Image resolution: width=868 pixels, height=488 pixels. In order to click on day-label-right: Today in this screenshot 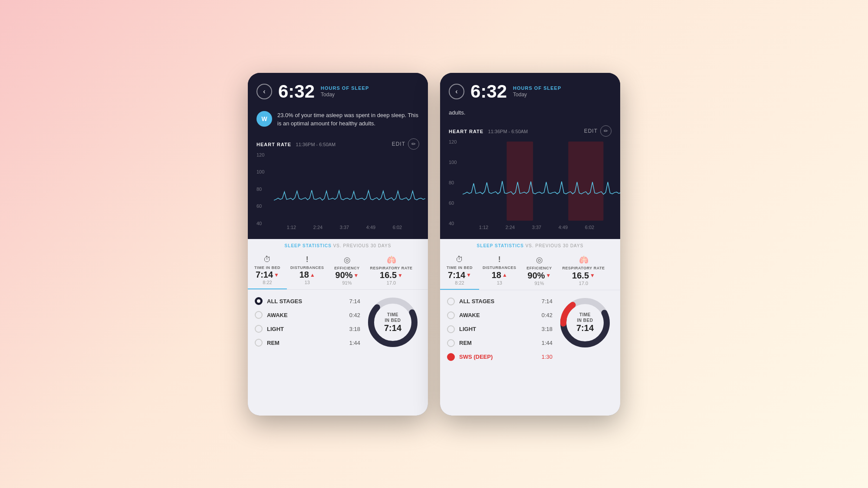, I will do `click(537, 95)`.